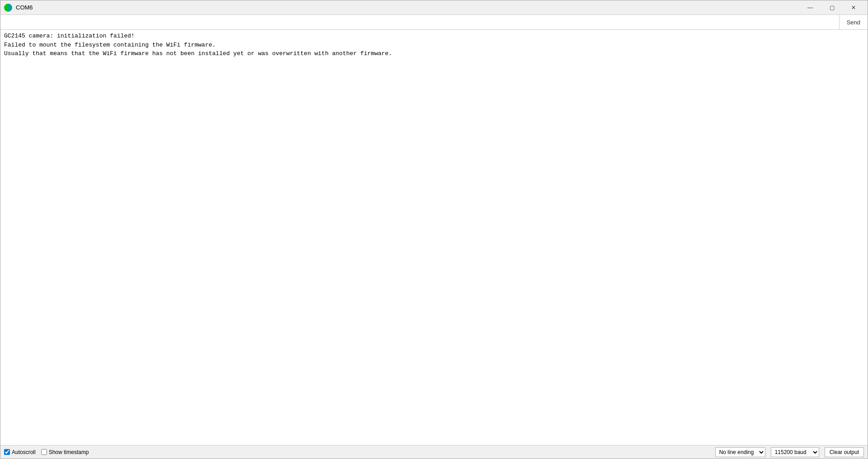 The image size is (868, 459). Describe the element at coordinates (832, 8) in the screenshot. I see `title-bar-controls: — ▢ ✕` at that location.